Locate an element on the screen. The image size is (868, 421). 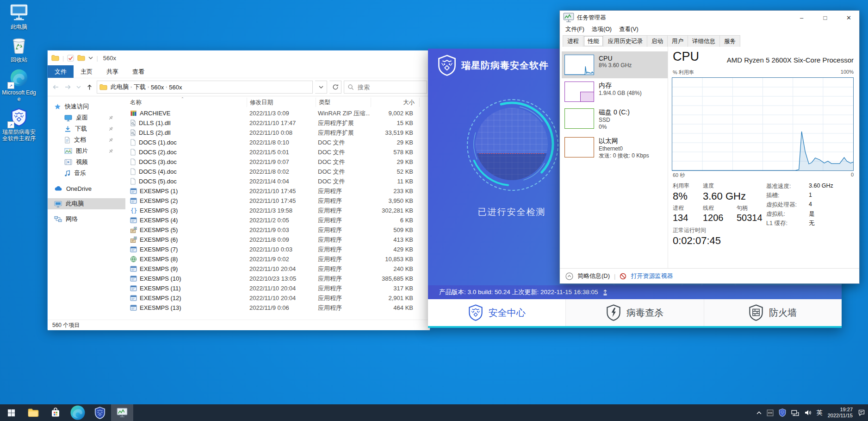
file-row: DOCS (2).doc2022/11/5 0:01DOC 文件578 KB is located at coordinates (279, 152).